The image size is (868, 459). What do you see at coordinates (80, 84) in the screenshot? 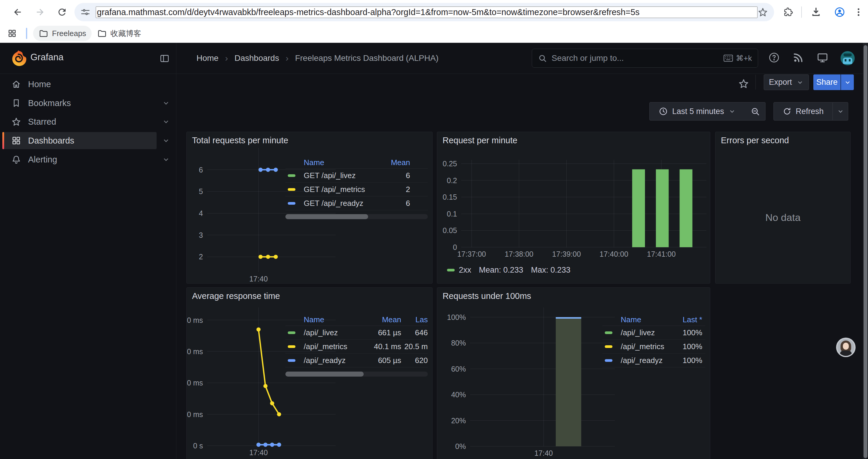
I see `sidebar-item-home: Home` at bounding box center [80, 84].